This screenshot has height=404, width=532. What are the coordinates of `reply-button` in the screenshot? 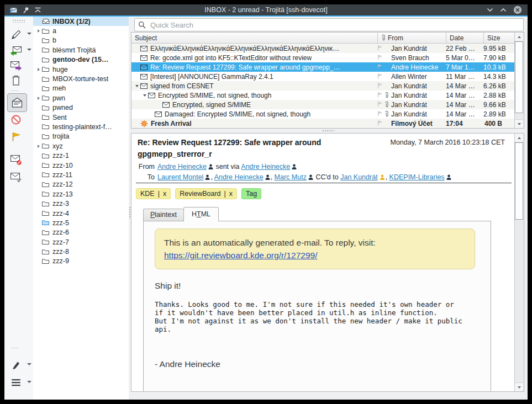 It's located at (16, 51).